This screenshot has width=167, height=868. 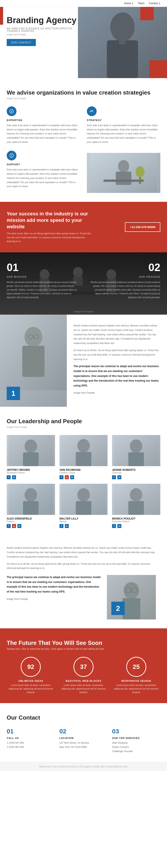 What do you see at coordinates (84, 767) in the screenshot?
I see `footer-text: Sample text. Click to select the text bo…` at bounding box center [84, 767].